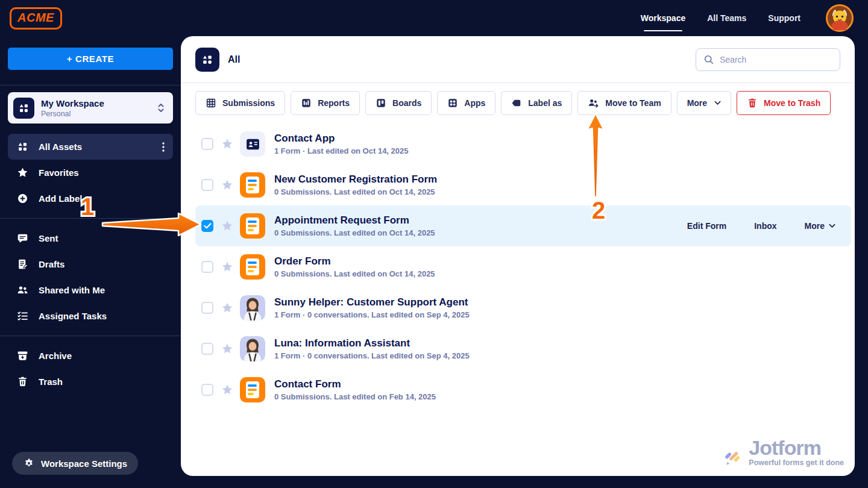  Describe the element at coordinates (90, 382) in the screenshot. I see `sidebar-item-trash: Trash` at that location.